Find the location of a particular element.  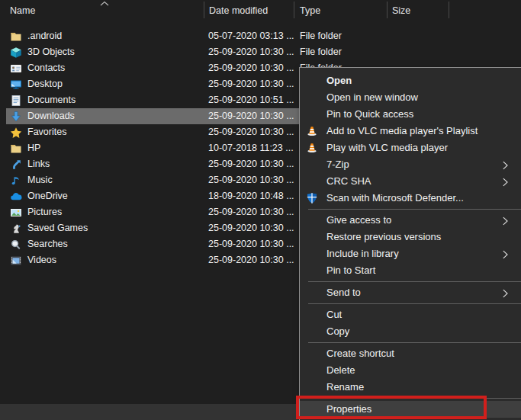

menu-item-restore-previous-versions: Restore previous versions is located at coordinates (410, 237).